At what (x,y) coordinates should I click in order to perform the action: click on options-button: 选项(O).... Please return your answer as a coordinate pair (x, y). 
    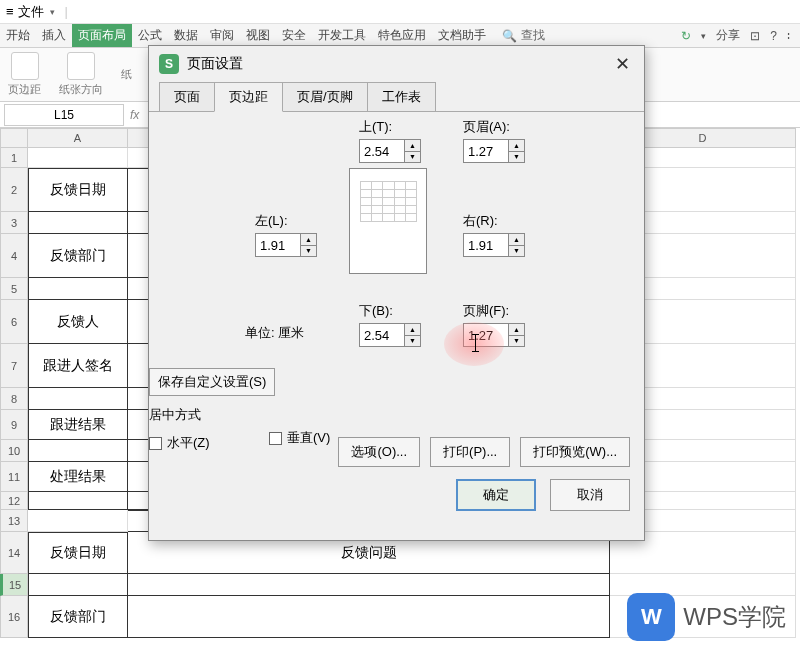
    Looking at the image, I should click on (379, 452).